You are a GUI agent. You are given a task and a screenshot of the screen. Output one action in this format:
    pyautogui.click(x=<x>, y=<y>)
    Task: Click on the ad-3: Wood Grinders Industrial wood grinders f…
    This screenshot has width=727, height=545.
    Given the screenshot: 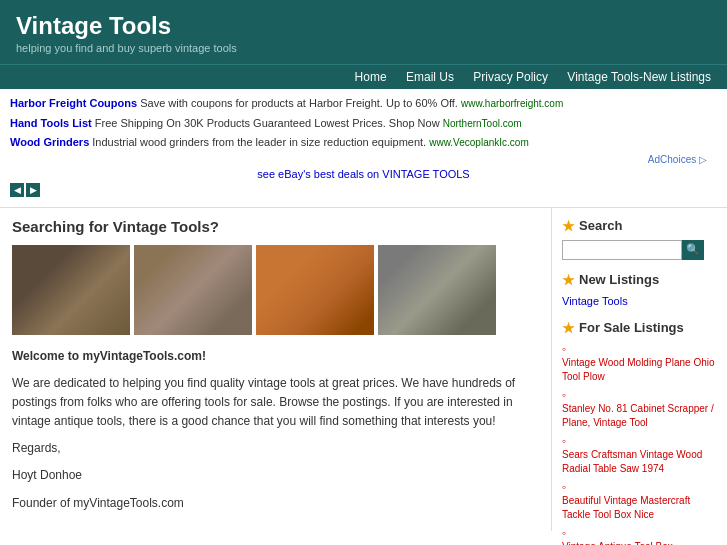 What is the action you would take?
    pyautogui.click(x=364, y=142)
    